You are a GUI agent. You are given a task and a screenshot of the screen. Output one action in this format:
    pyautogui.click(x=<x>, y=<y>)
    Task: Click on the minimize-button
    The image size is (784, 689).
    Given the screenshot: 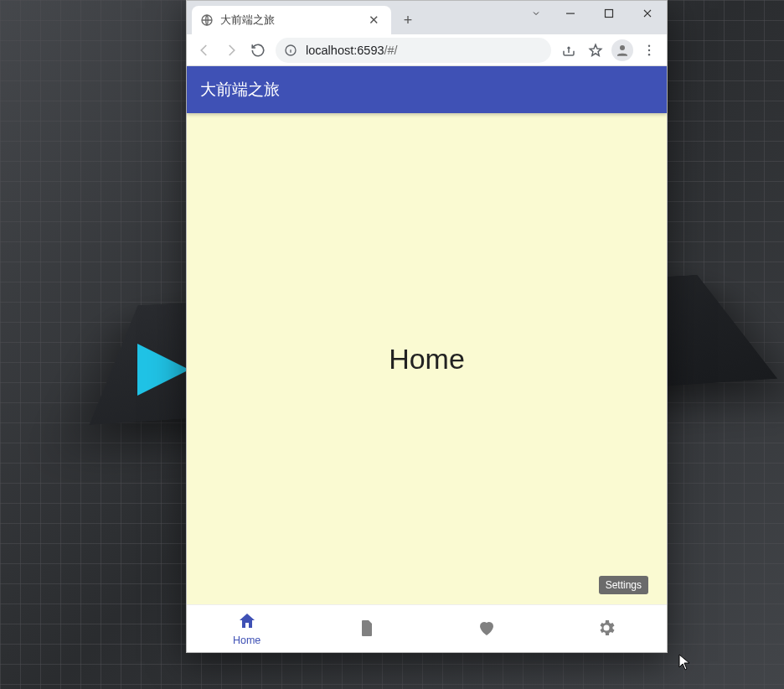 What is the action you would take?
    pyautogui.click(x=570, y=13)
    